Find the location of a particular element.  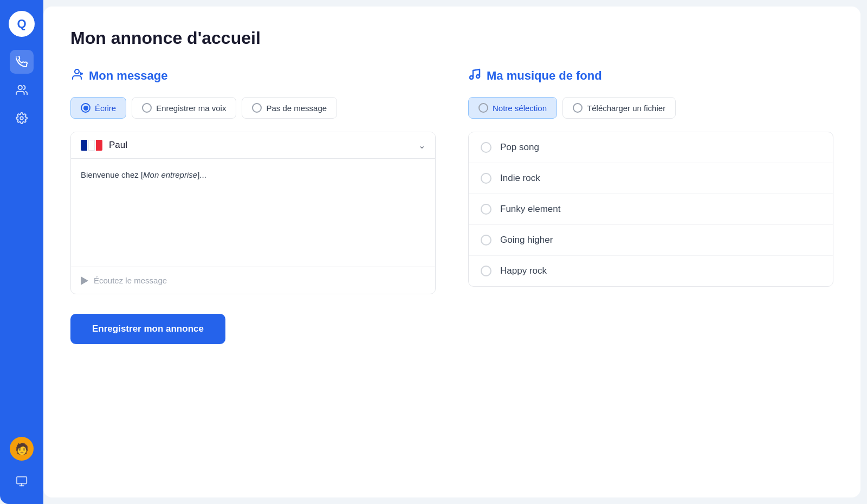

tab-ecrire-label: Écrire is located at coordinates (105, 108).